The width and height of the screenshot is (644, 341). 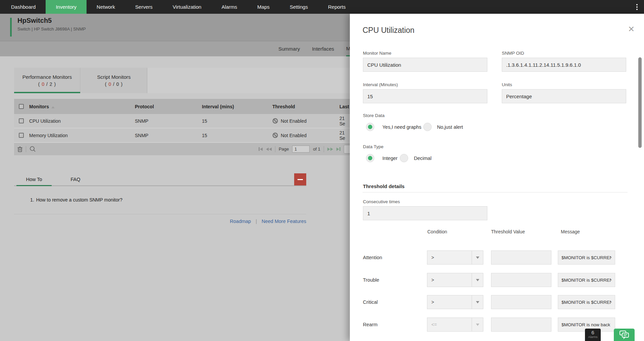 What do you see at coordinates (425, 213) in the screenshot?
I see `consecutive-times-field` at bounding box center [425, 213].